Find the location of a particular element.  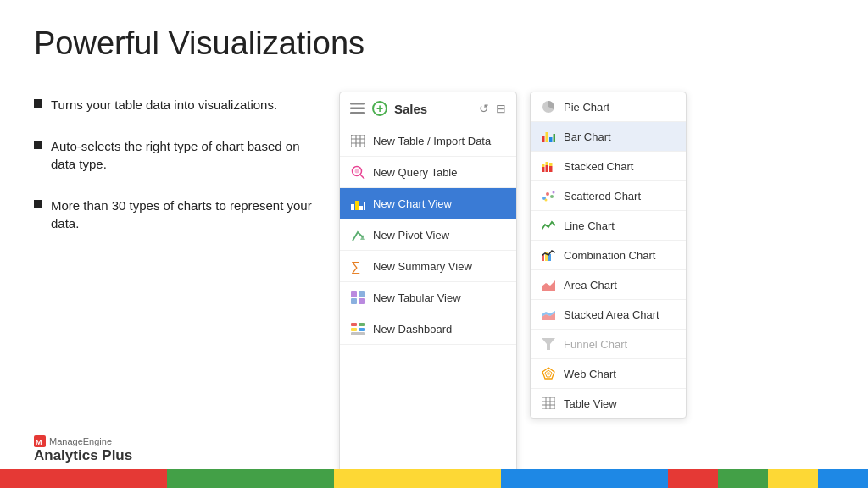

query-icon is located at coordinates (358, 172).